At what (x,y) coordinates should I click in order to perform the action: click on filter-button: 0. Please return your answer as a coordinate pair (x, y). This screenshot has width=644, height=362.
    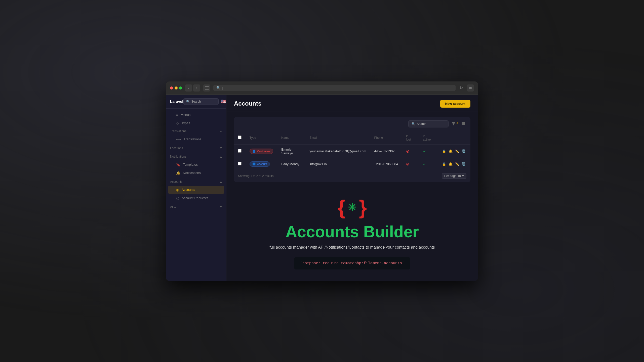
    Looking at the image, I should click on (455, 124).